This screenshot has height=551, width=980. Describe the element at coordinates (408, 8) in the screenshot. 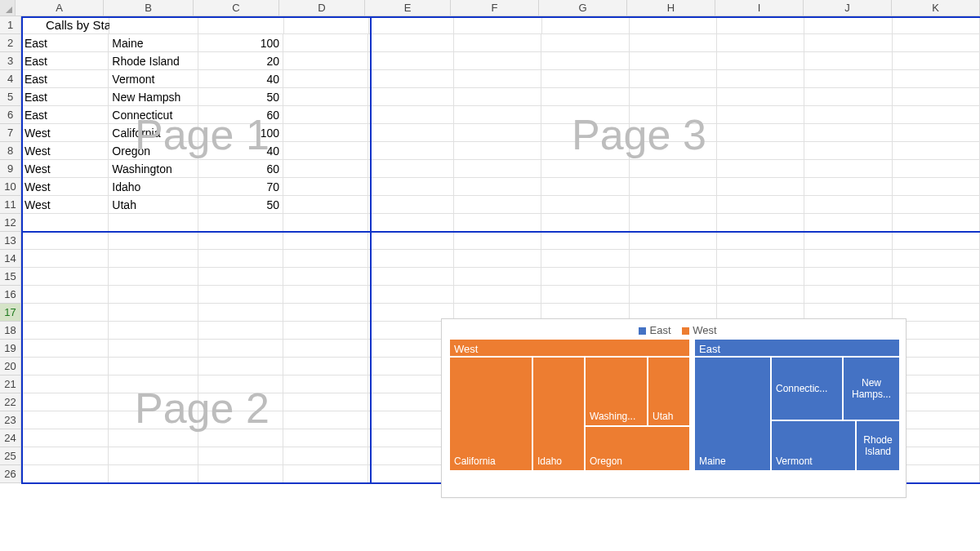

I see `col-header-E: E` at that location.